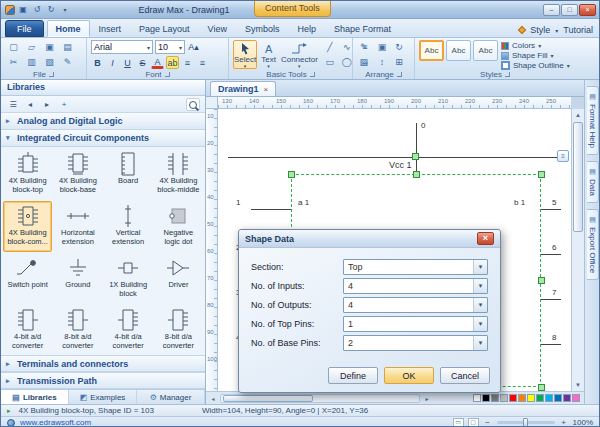  What do you see at coordinates (68, 28) in the screenshot?
I see `ribbon-tab: Home` at bounding box center [68, 28].